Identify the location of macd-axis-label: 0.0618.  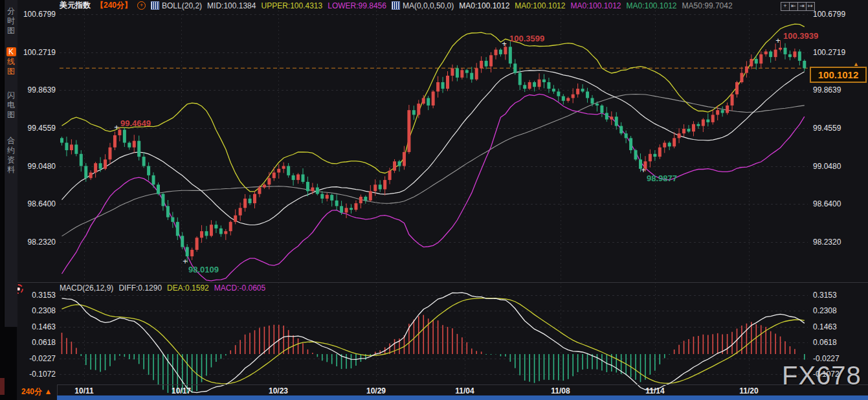
(37, 342).